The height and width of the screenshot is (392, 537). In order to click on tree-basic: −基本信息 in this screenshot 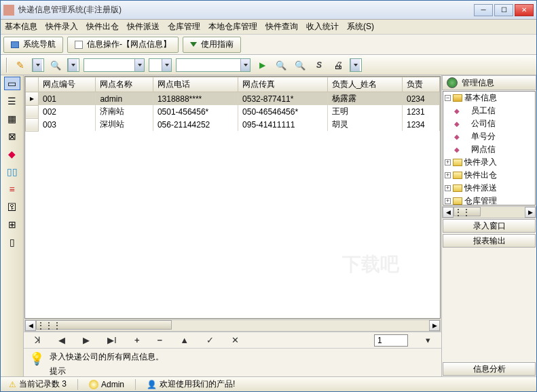, I will do `click(490, 98)`.